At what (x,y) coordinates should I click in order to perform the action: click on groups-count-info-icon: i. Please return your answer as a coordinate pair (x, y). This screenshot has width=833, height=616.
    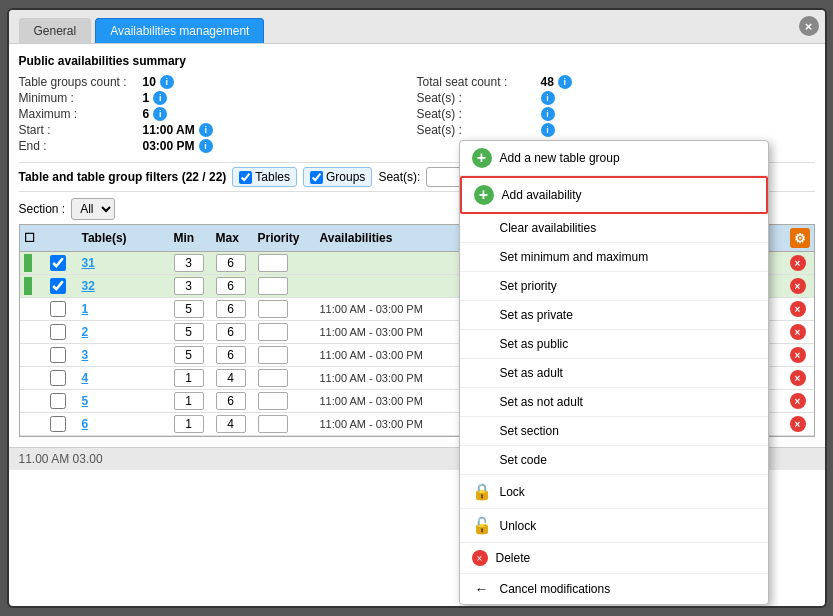
    Looking at the image, I should click on (167, 82).